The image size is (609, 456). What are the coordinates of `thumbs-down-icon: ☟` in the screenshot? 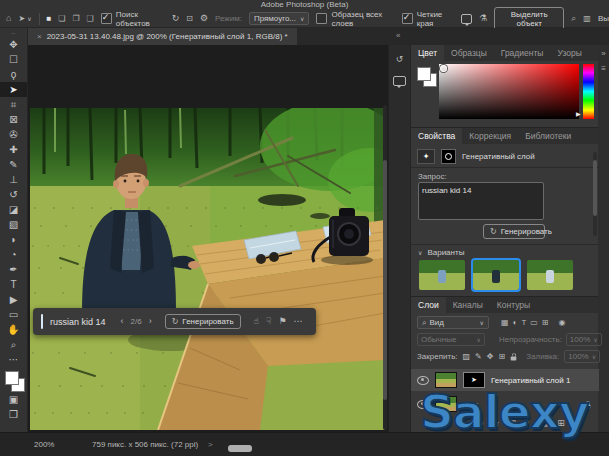 It's located at (268, 322).